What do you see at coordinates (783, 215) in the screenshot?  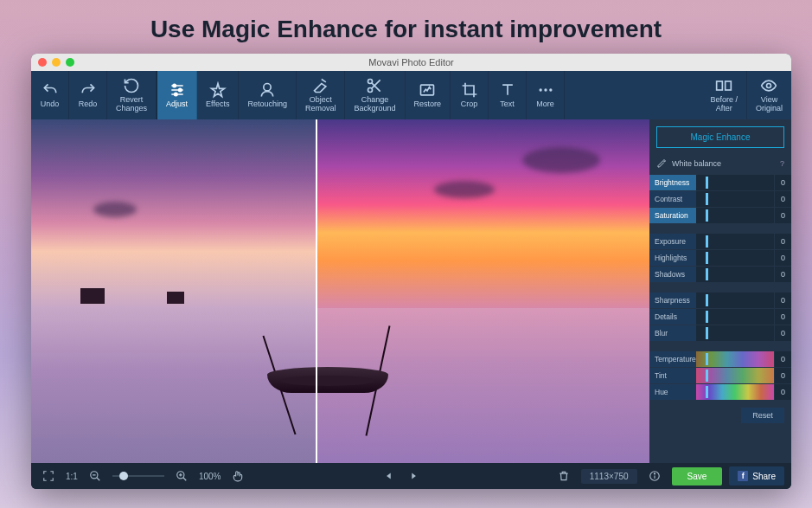 I see `saturation-value: 0` at bounding box center [783, 215].